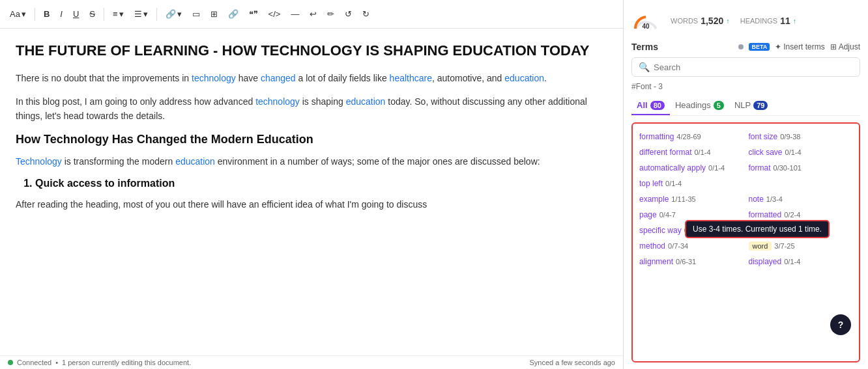  I want to click on beta-badge: BETA, so click(759, 47).